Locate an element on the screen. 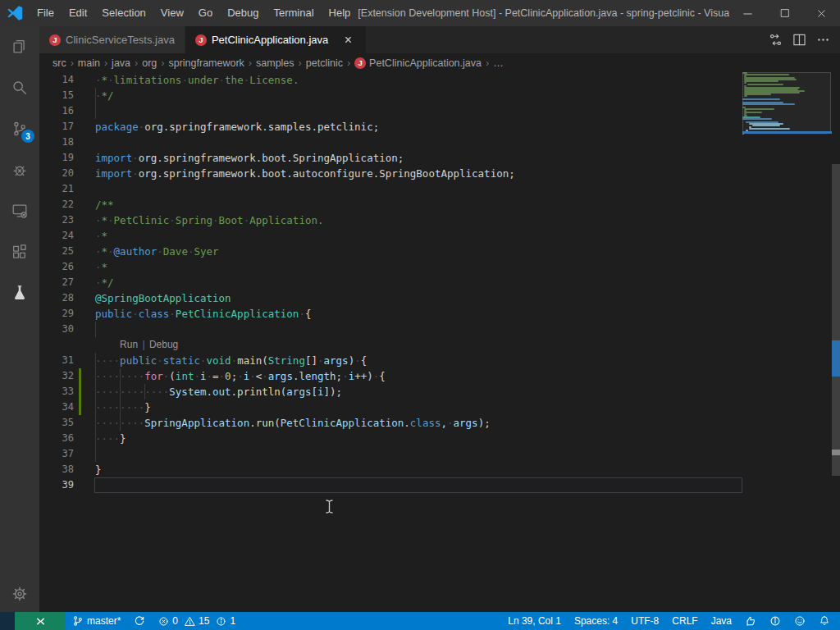 The height and width of the screenshot is (630, 840). line-number: 26 is located at coordinates (57, 267).